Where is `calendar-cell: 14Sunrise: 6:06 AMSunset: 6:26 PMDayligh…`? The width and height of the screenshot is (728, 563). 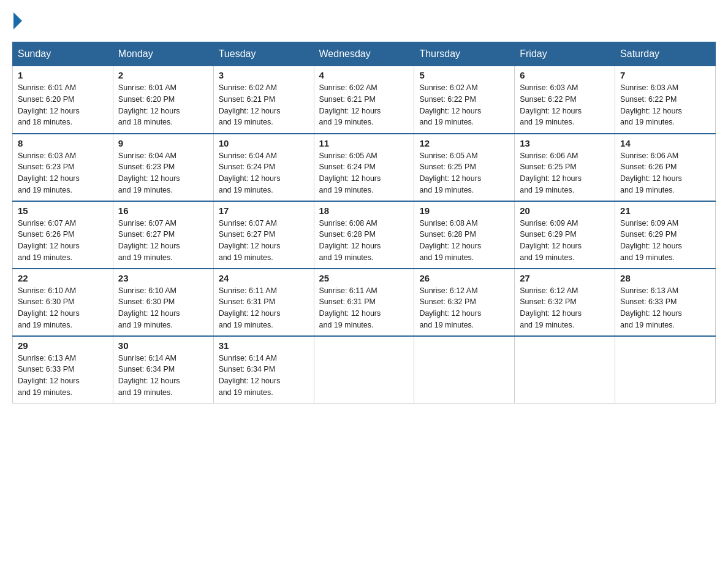
calendar-cell: 14Sunrise: 6:06 AMSunset: 6:26 PMDayligh… is located at coordinates (665, 167).